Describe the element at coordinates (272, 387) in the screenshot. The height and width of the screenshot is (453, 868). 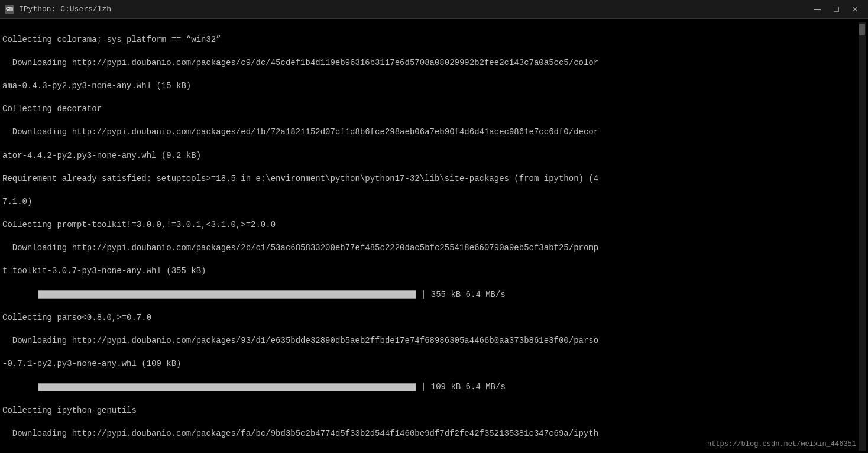
I see `progress-bar-2: | 109 kB 6.4 MB/s` at that location.